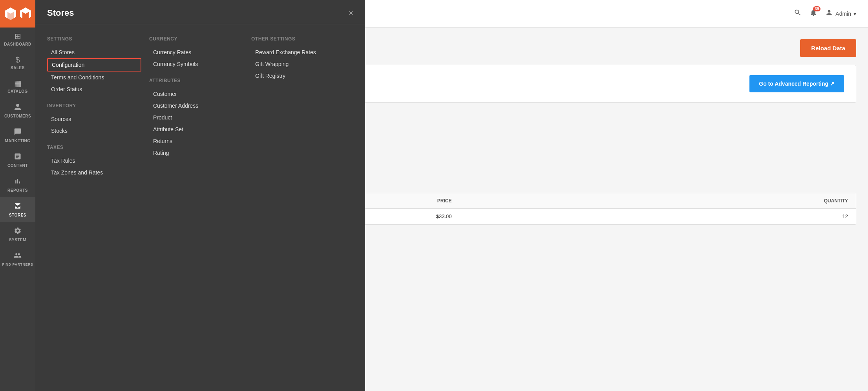 Image resolution: width=868 pixels, height=391 pixels. What do you see at coordinates (18, 132) in the screenshot?
I see `marketing-icon` at bounding box center [18, 132].